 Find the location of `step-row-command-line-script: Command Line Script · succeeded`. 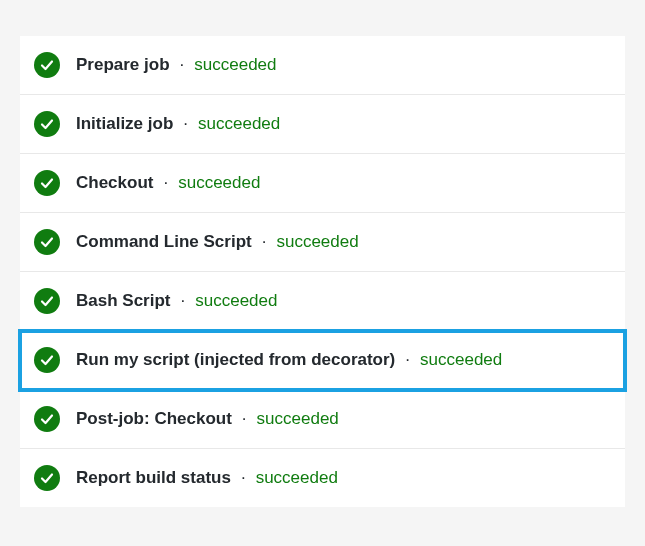

step-row-command-line-script: Command Line Script · succeeded is located at coordinates (322, 242).